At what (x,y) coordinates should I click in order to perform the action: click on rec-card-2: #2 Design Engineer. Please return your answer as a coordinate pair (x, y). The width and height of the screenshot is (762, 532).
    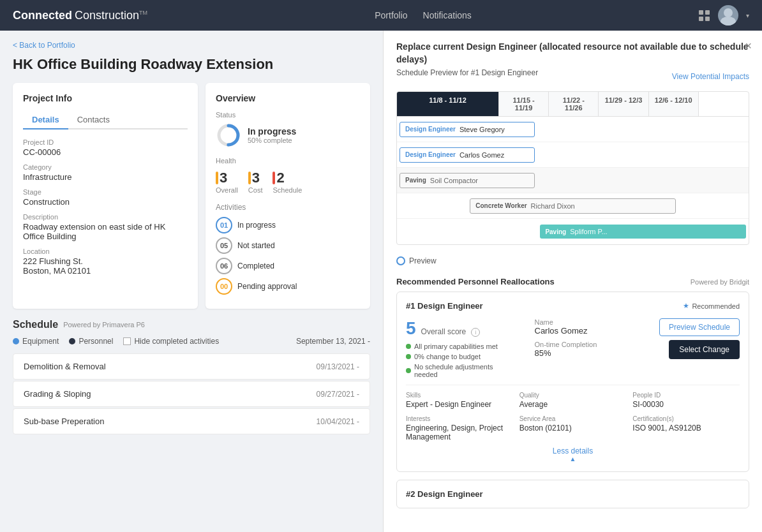
    Looking at the image, I should click on (573, 494).